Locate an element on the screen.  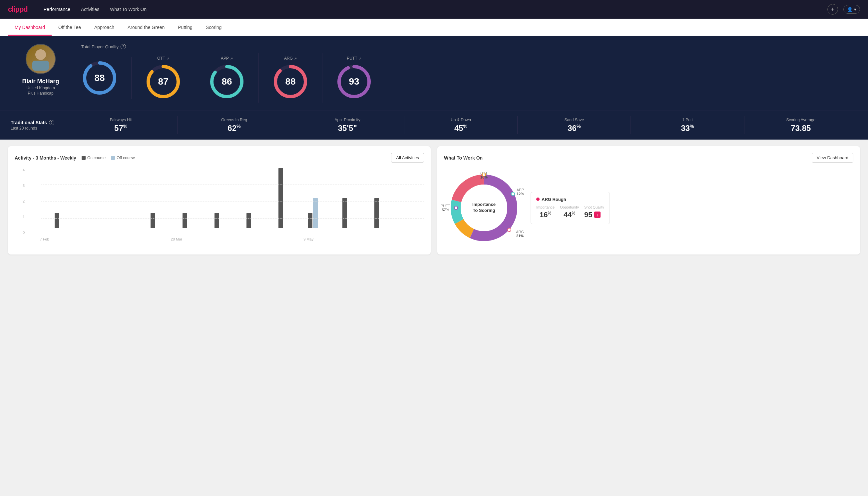
profile-name: Blair McHarg is located at coordinates (41, 81).